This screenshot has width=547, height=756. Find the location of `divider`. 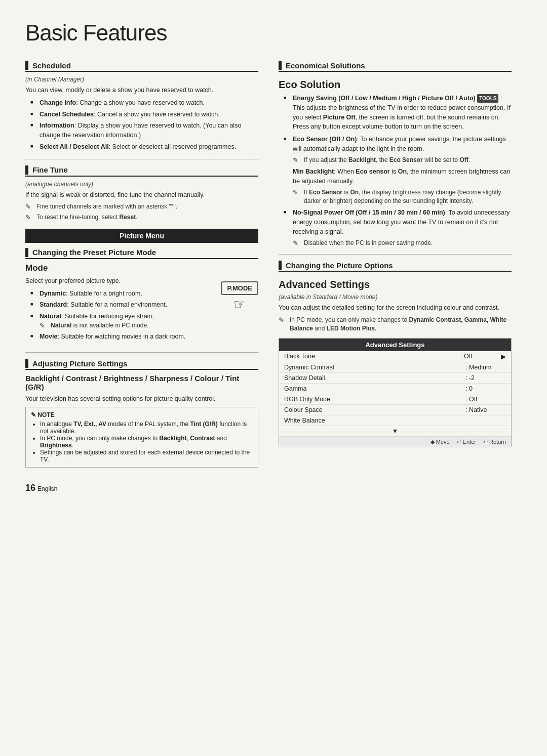

divider is located at coordinates (142, 159).